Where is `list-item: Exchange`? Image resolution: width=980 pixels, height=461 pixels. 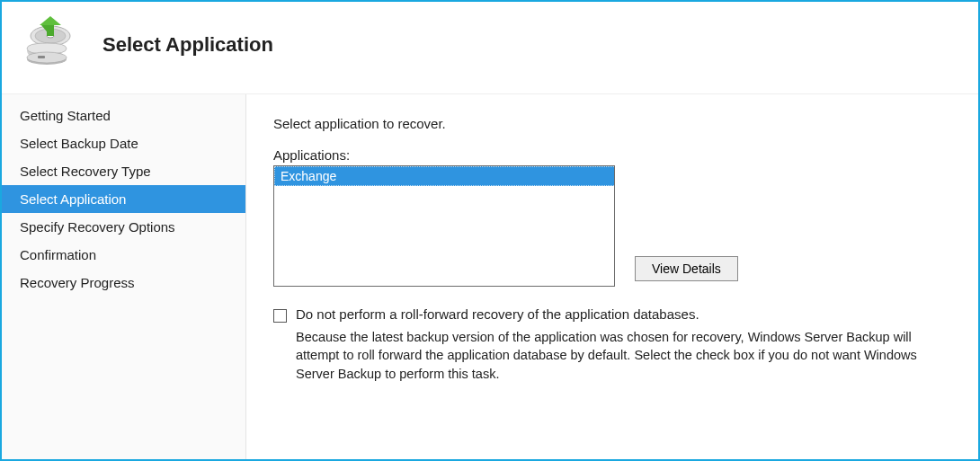 list-item: Exchange is located at coordinates (444, 176).